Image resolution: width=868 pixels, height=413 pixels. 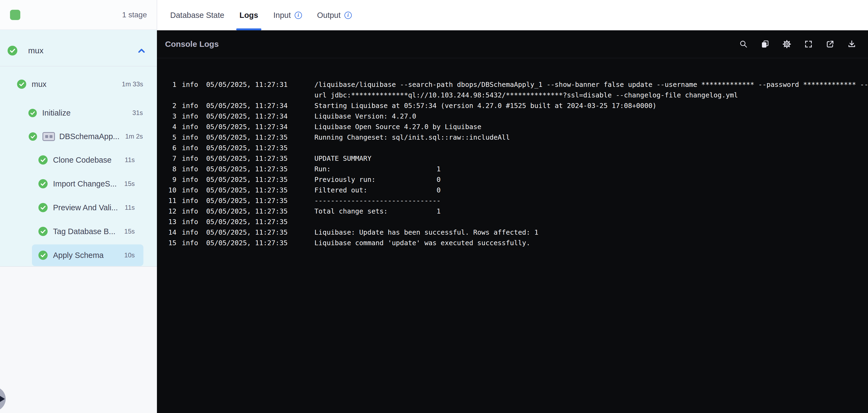 I want to click on search-icon, so click(x=743, y=44).